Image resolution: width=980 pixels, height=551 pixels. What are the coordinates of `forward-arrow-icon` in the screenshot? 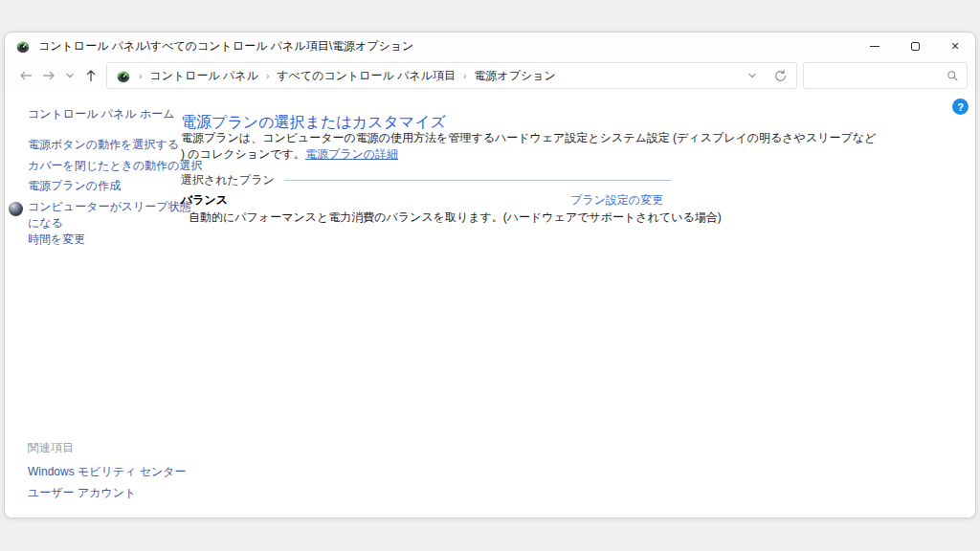 It's located at (49, 76).